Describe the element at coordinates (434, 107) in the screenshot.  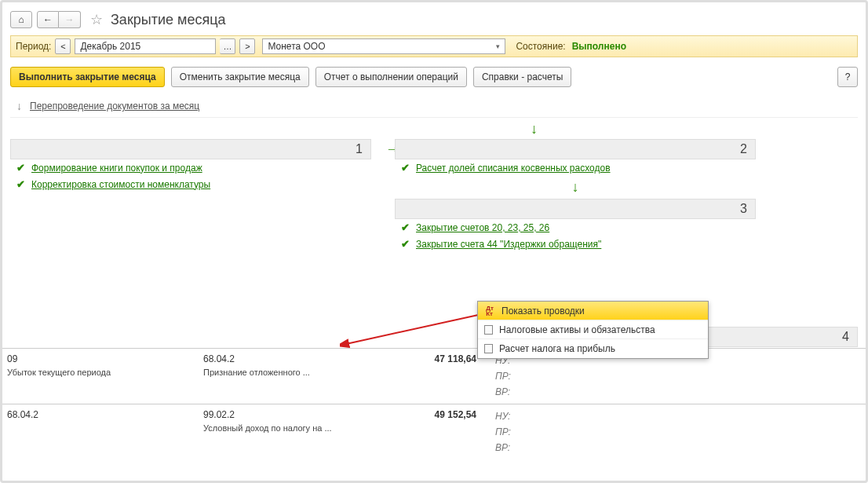
I see `reprov-row: ↓ Перепроведение документов за месяц` at that location.